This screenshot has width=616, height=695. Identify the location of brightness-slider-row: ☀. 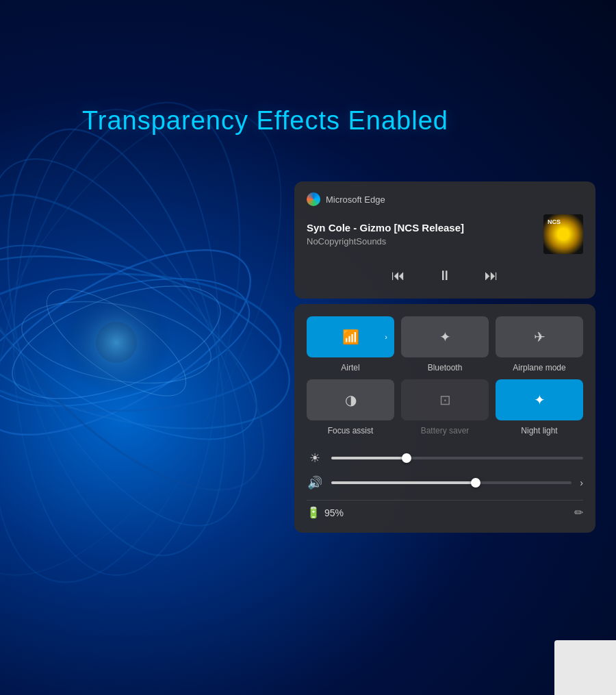
(445, 458).